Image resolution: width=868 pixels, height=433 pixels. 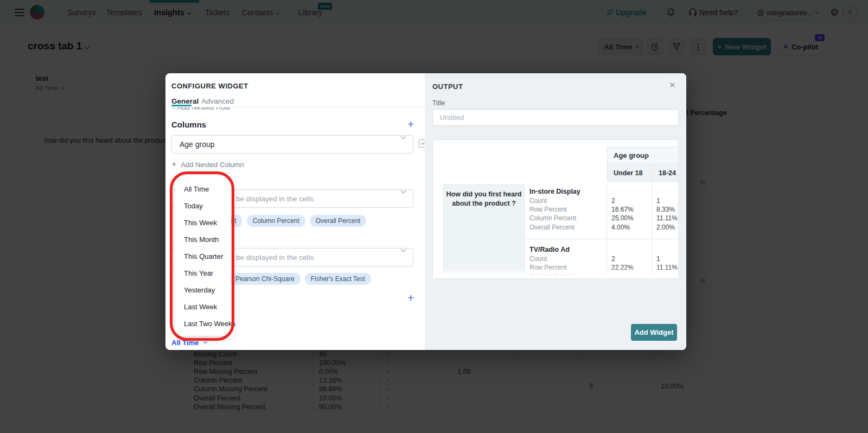 What do you see at coordinates (623, 218) in the screenshot?
I see `stat-value: 25.00%` at bounding box center [623, 218].